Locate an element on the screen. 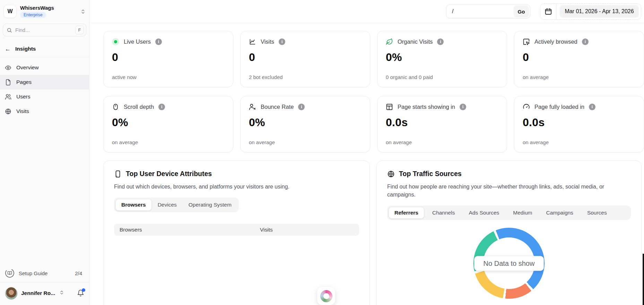 The width and height of the screenshot is (644, 305). calendar-icon is located at coordinates (548, 11).